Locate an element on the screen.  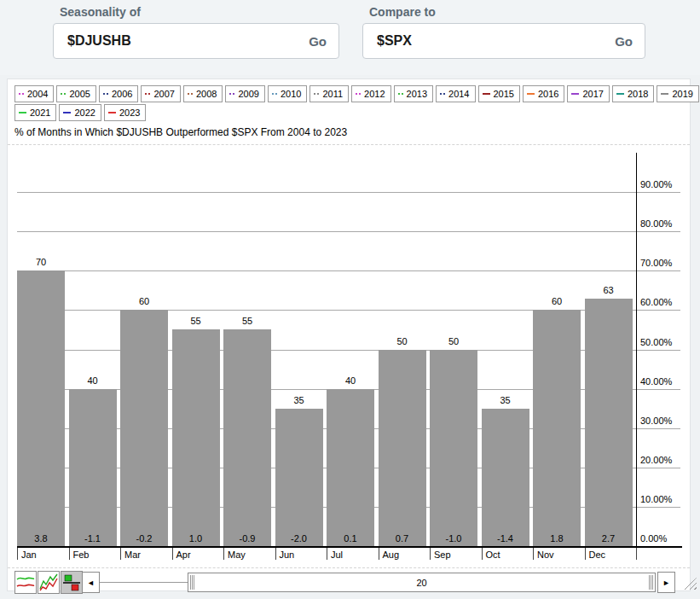
bar-value-label: 63 is located at coordinates (609, 290).